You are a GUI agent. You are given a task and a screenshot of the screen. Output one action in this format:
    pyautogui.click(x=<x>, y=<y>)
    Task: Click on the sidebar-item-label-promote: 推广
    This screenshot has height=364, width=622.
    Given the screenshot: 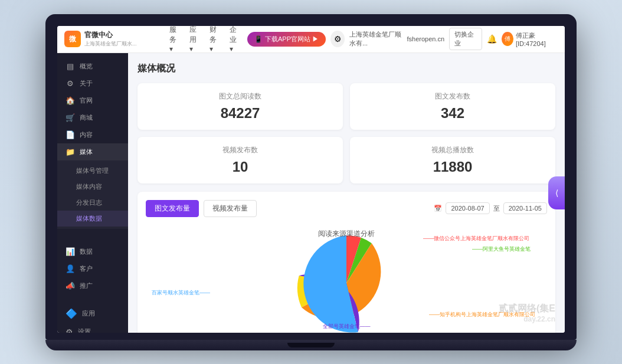 What is the action you would take?
    pyautogui.click(x=86, y=286)
    